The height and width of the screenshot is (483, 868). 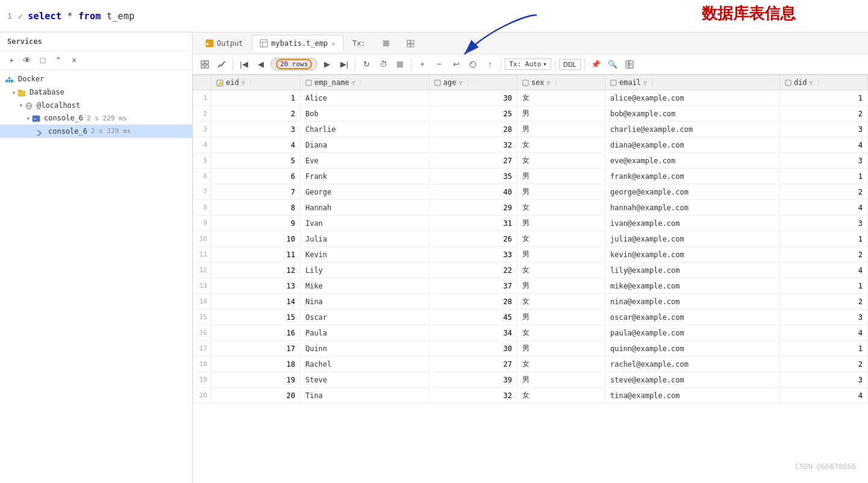 What do you see at coordinates (354, 83) in the screenshot?
I see `empname-filter-icon: ▽` at bounding box center [354, 83].